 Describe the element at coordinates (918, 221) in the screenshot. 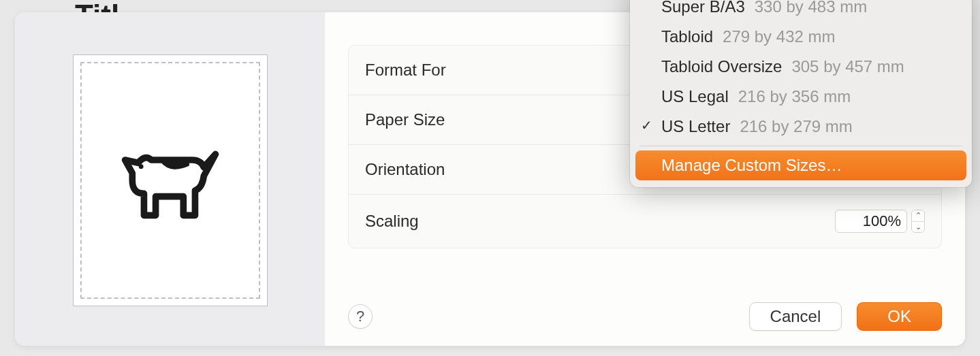

I see `scaling-stepper: ⌃ ⌄` at that location.